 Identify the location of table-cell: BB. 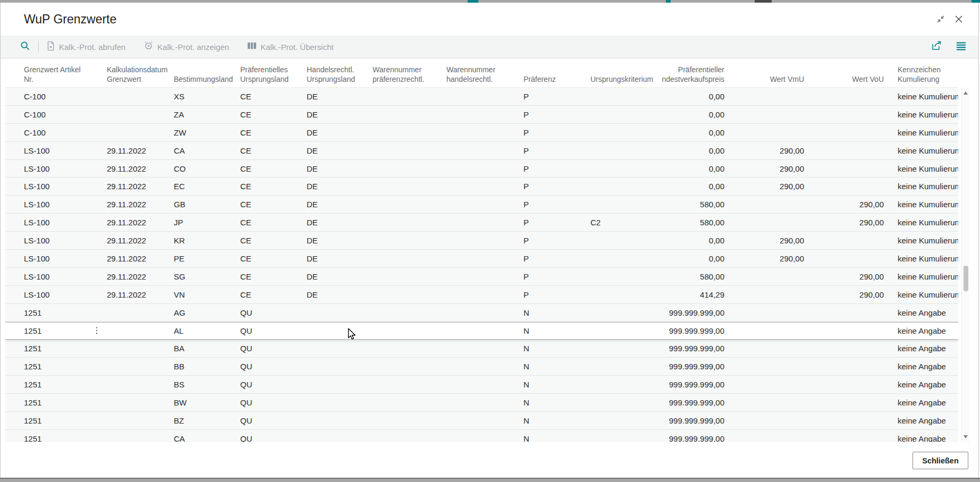
(207, 367).